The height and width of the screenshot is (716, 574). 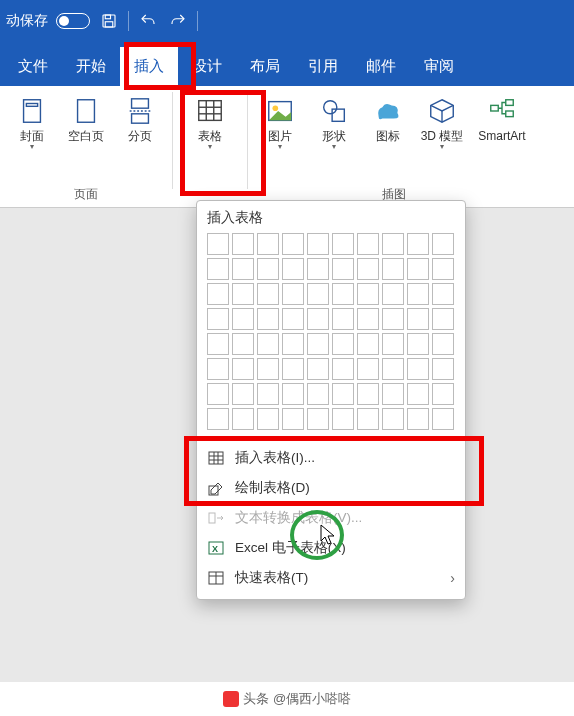 What do you see at coordinates (265, 66) in the screenshot?
I see `tab-layout: 布局` at bounding box center [265, 66].